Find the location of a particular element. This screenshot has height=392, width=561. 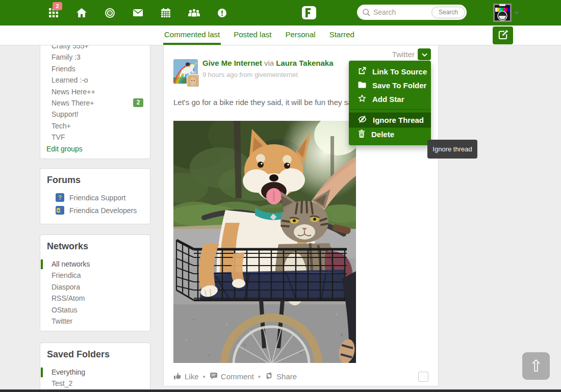

scroll-to-top-button: ⇧ is located at coordinates (536, 366).